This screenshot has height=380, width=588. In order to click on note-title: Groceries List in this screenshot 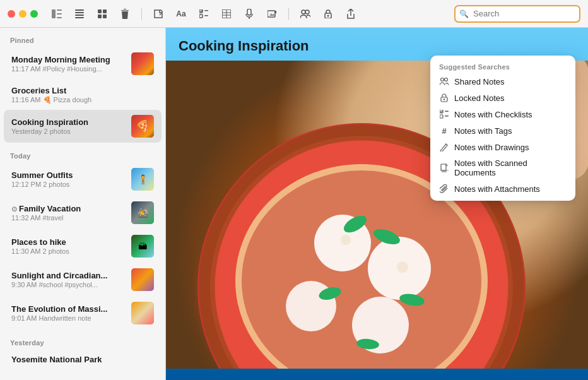, I will do `click(83, 91)`.